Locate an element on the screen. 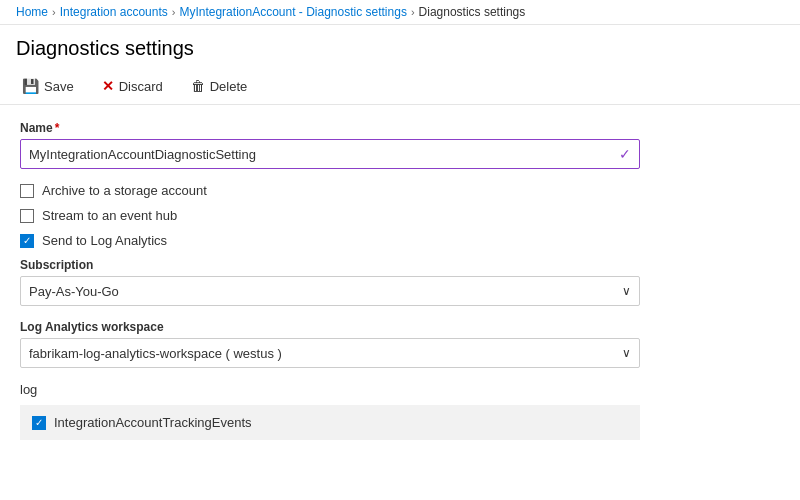 Image resolution: width=800 pixels, height=500 pixels. delete-icon: 🗑 is located at coordinates (198, 86).